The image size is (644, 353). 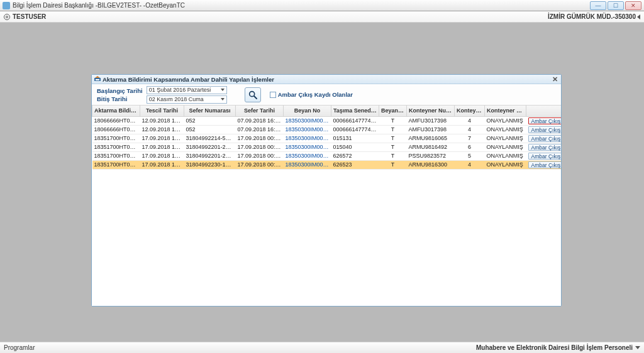 What do you see at coordinates (327, 138) in the screenshot?
I see `table-row: 18351700HT00003417.09.2018 12:4...318049…` at bounding box center [327, 138].